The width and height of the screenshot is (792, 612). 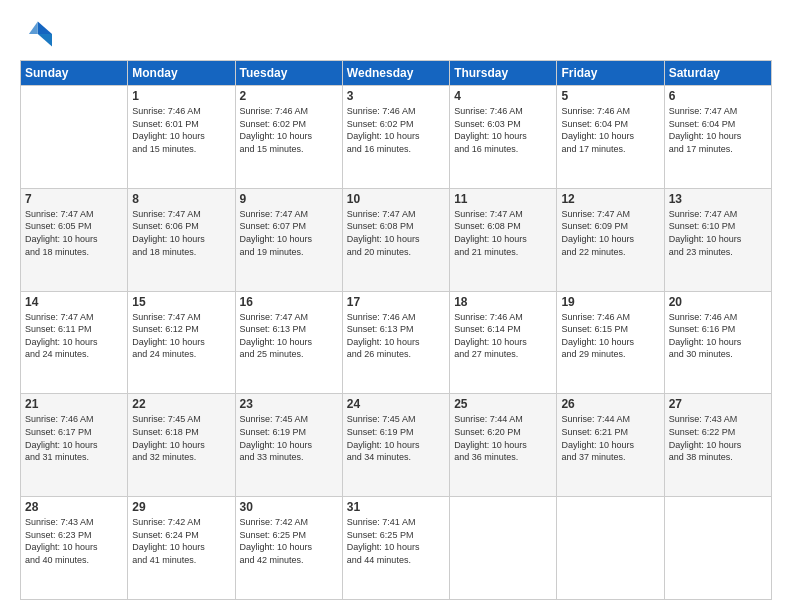 What do you see at coordinates (36, 34) in the screenshot?
I see `logo-icon` at bounding box center [36, 34].